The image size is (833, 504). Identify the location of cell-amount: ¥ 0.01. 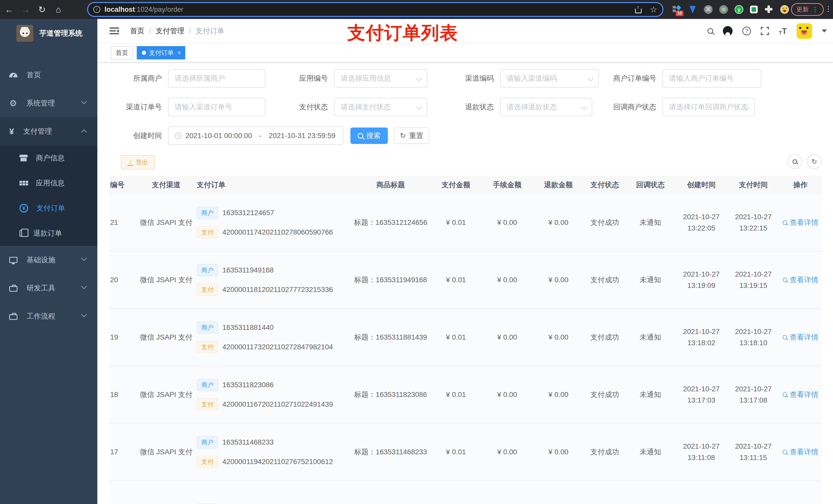
(456, 280).